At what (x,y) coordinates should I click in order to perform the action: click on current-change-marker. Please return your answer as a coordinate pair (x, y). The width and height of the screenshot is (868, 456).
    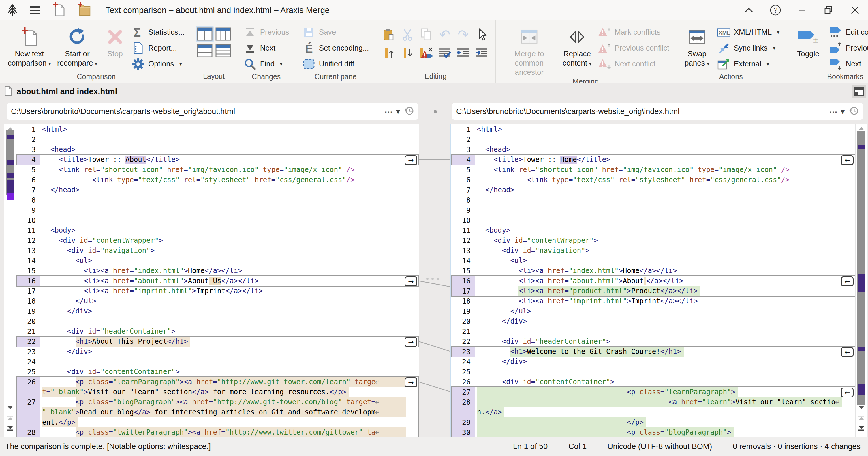
    Looking at the image, I should click on (10, 196).